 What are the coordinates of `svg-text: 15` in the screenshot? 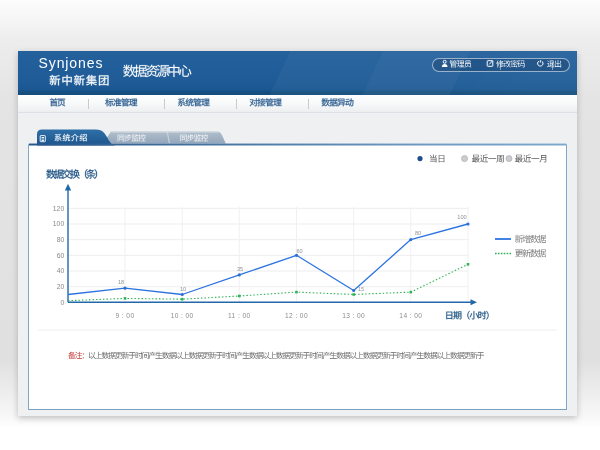 It's located at (361, 289).